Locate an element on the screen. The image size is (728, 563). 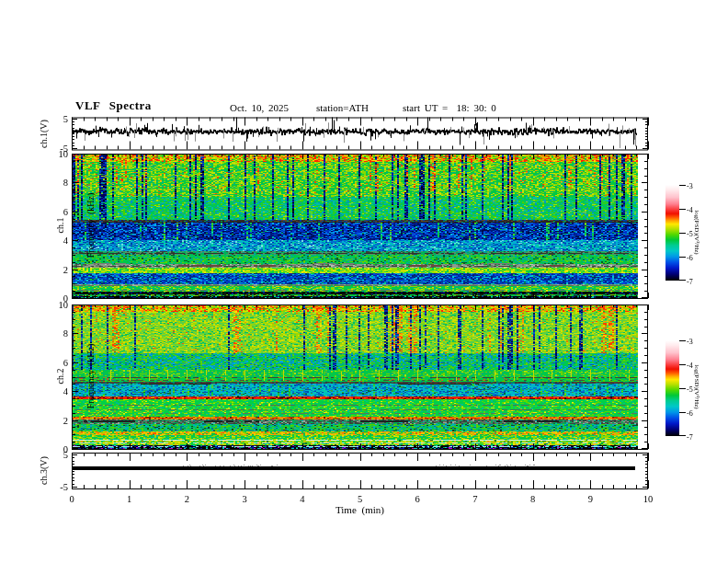
figure-start-ut: start UT = 18: 30: 0 is located at coordinates (449, 109).